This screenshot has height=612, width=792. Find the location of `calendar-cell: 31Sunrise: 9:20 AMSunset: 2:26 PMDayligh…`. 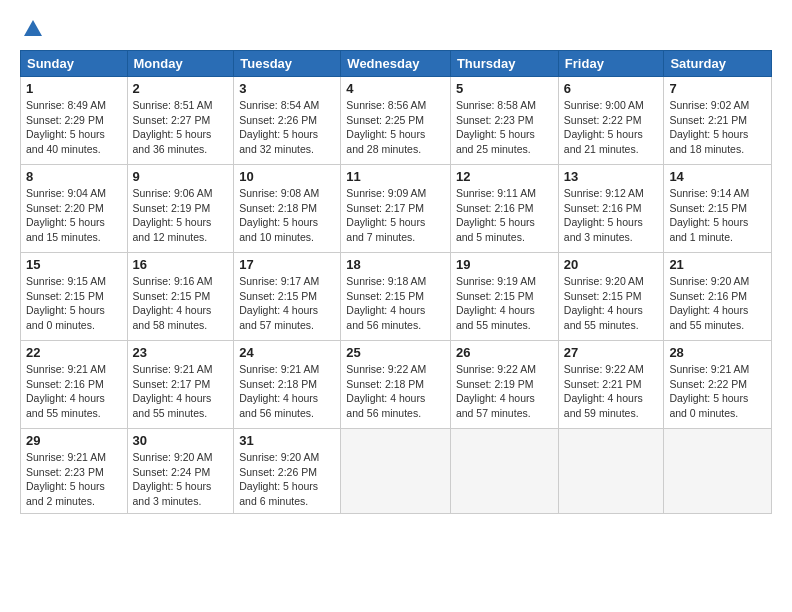

calendar-cell: 31Sunrise: 9:20 AMSunset: 2:26 PMDayligh… is located at coordinates (288, 472).